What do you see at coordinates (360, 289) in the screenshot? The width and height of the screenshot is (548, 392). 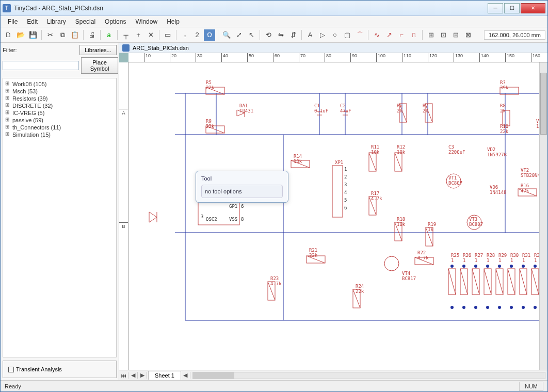 I see `component-label: R2422k` at bounding box center [360, 289].